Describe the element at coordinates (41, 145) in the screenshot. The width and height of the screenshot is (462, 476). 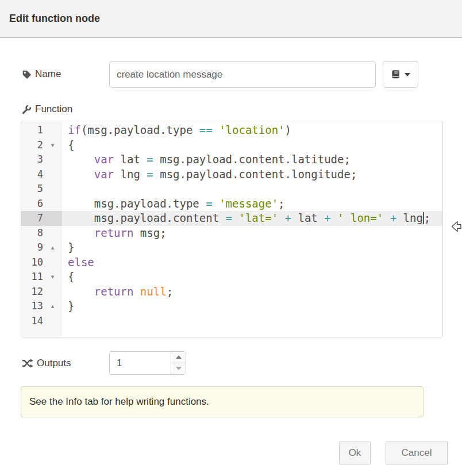
I see `gutter-cell: 2▾` at that location.